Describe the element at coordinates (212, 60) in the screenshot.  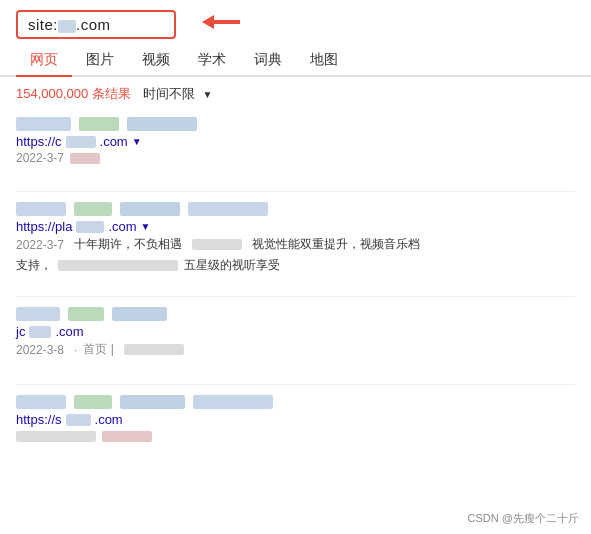
I see `tab-academic: 学术` at that location.